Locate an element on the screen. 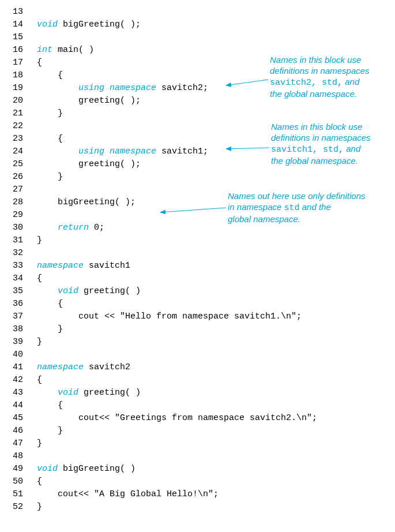 This screenshot has width=395, height=532. annotation-text: and is located at coordinates (352, 149).